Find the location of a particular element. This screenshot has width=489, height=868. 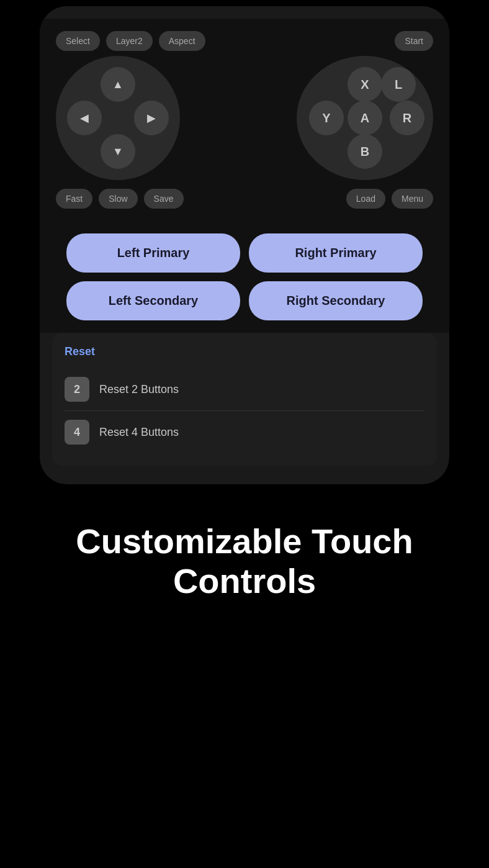

action-container: X L Y A R B is located at coordinates (365, 118).